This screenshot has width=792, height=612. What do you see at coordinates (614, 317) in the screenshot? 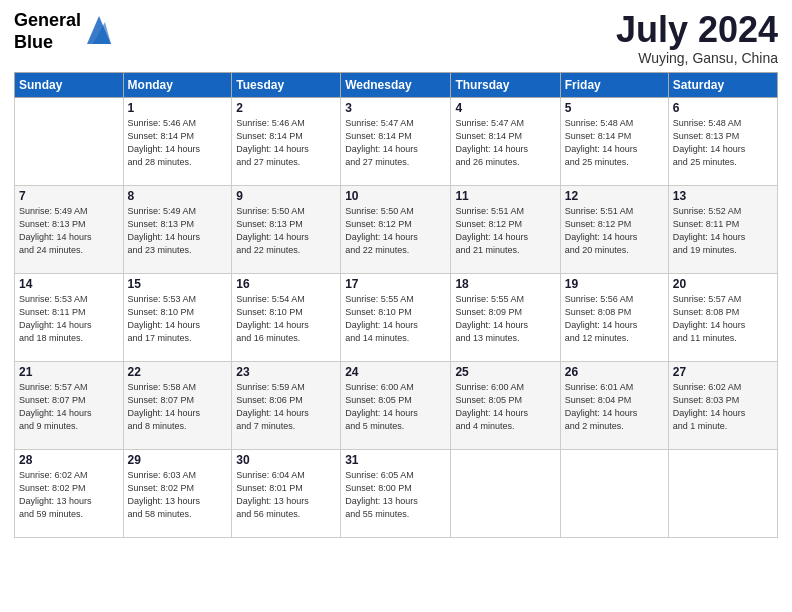
I see `calendar-cell: 19Sunrise: 5:56 AM Sunset: 8:08 PM Dayli…` at bounding box center [614, 317].